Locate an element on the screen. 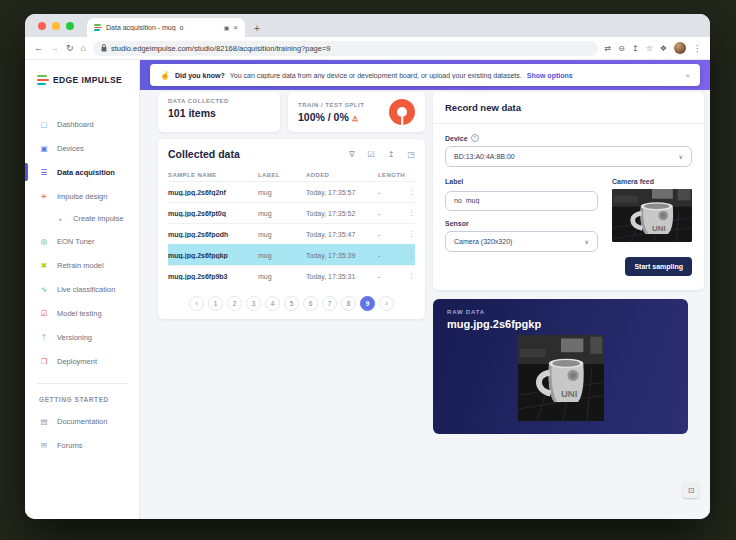 The image size is (736, 540). profile-avatar is located at coordinates (680, 48).